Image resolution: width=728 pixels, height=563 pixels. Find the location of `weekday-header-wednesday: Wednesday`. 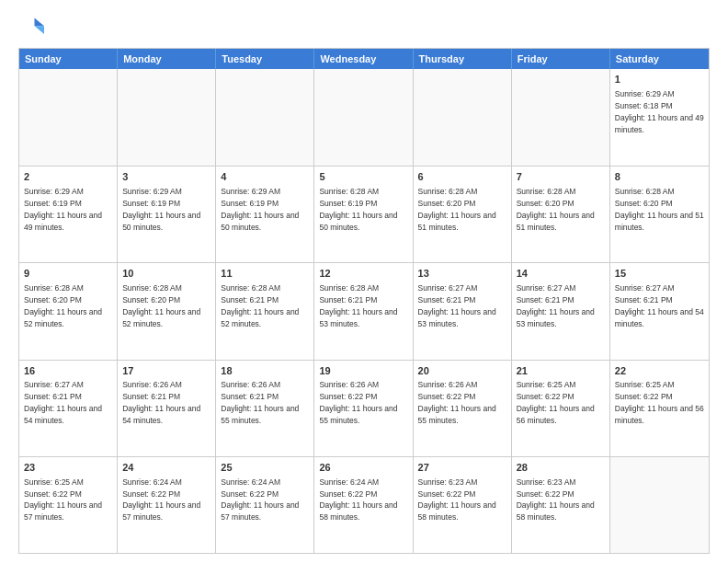

weekday-header-wednesday: Wednesday is located at coordinates (364, 59).